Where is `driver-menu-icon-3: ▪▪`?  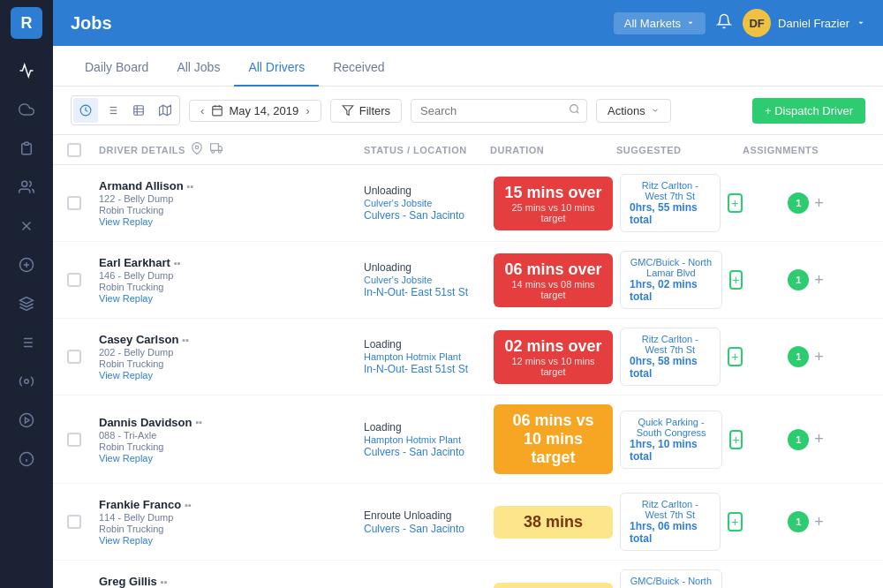
driver-menu-icon-3: ▪▪ is located at coordinates (199, 422).